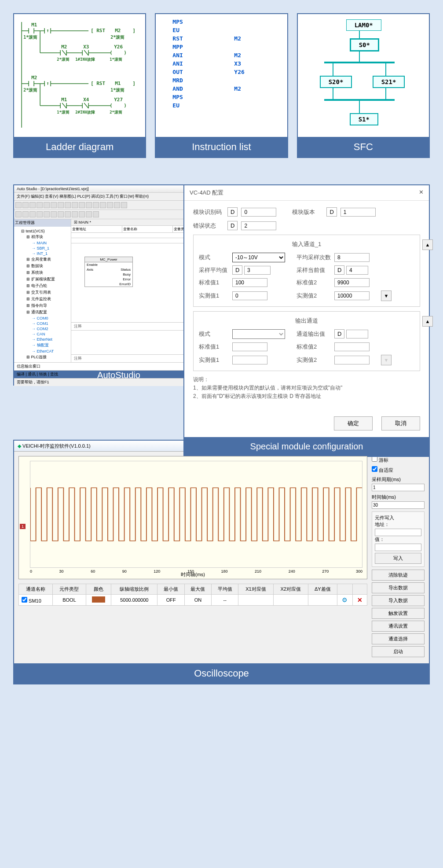 The image size is (443, 868). I want to click on tree-item: → CAN, so click(42, 334).